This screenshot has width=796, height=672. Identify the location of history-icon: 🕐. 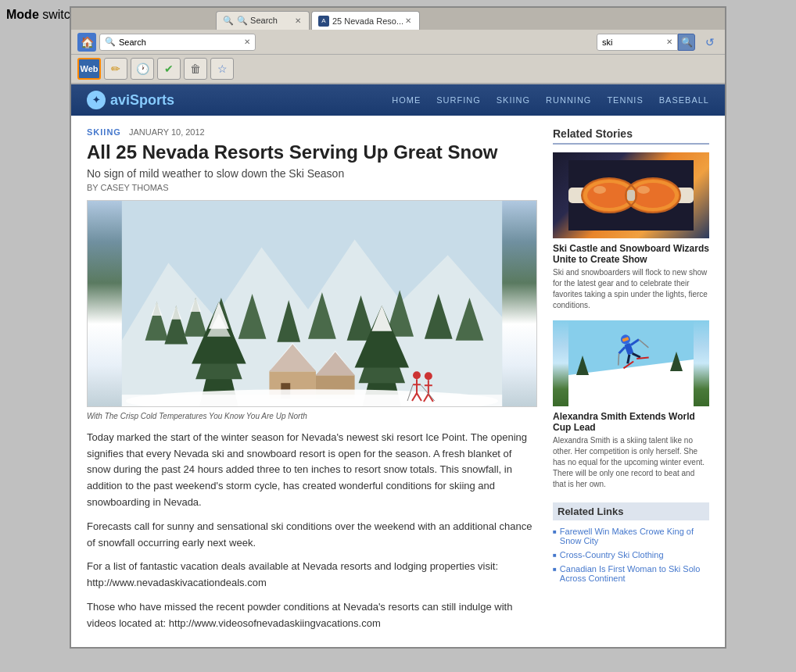
(142, 69).